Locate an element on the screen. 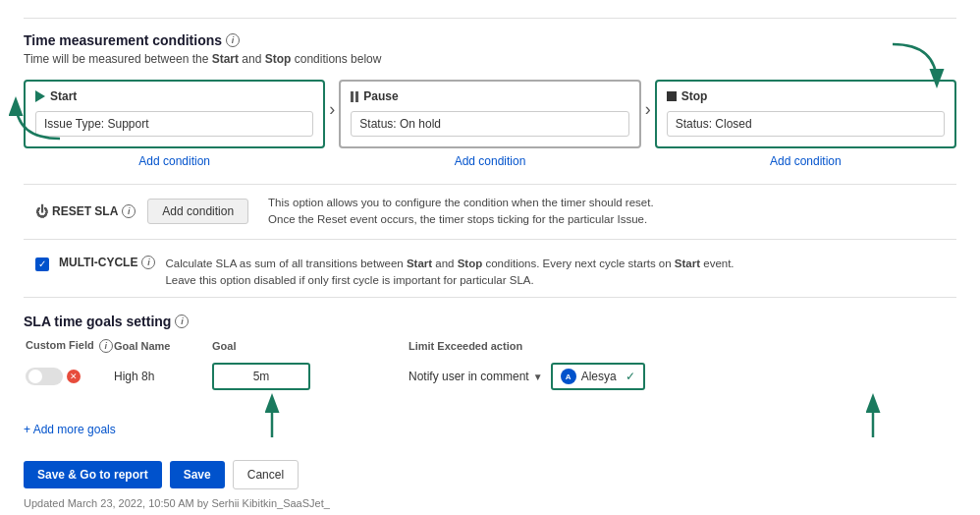  col-custom-header: Custom Field i is located at coordinates (70, 346).